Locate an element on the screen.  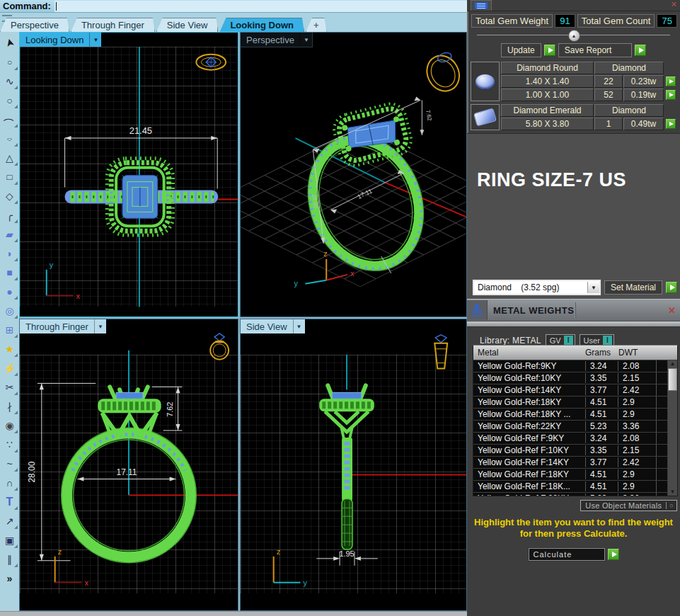
emerald-gem-icon is located at coordinates (485, 118).